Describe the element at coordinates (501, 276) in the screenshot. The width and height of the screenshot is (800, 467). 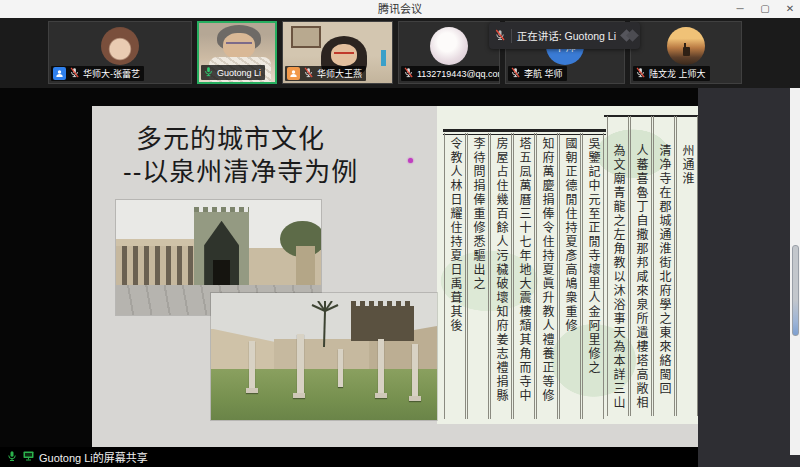
I see `document-column: 房屋占住幾百餘人污穢破壞知府姜志禮捐縣` at that location.